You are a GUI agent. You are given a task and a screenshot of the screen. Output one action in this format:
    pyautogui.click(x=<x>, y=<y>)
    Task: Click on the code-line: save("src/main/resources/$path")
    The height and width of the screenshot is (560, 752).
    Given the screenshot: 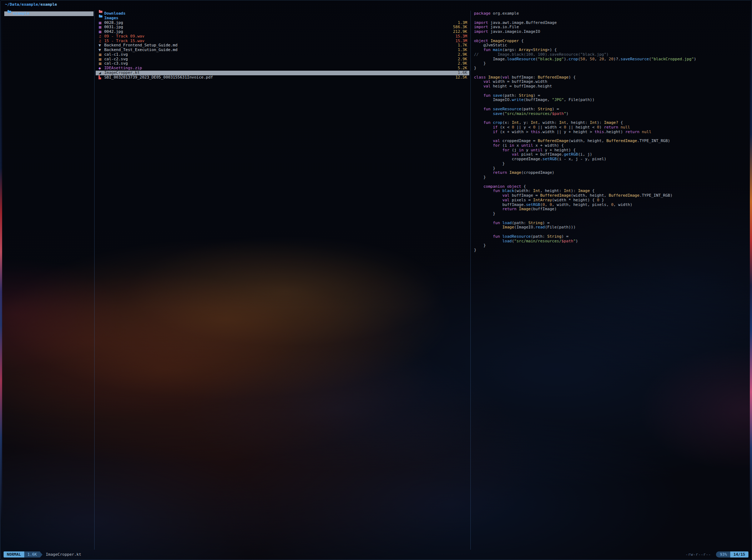 What is the action you would take?
    pyautogui.click(x=611, y=114)
    